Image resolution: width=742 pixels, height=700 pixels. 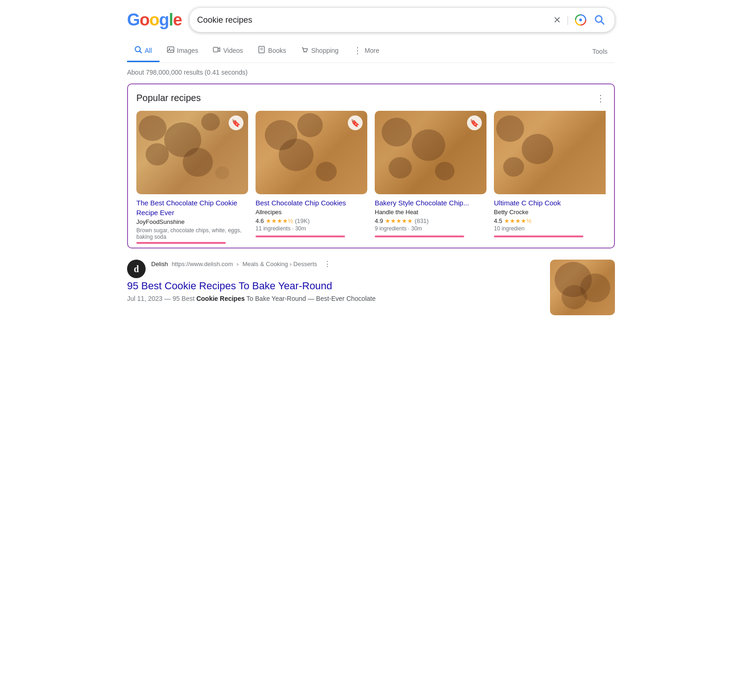 What do you see at coordinates (145, 299) in the screenshot?
I see `snippet-date: Jul 11, 2023` at bounding box center [145, 299].